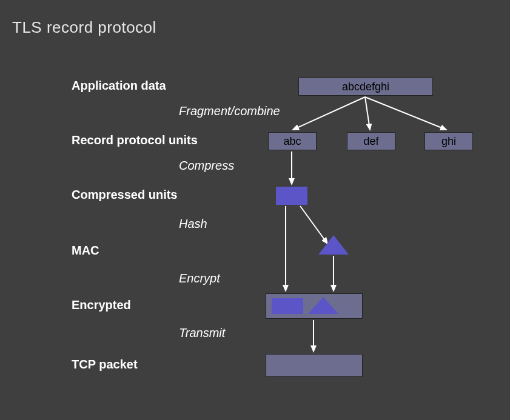 This screenshot has width=510, height=420. I want to click on label-encrypted: Encrypted, so click(101, 305).